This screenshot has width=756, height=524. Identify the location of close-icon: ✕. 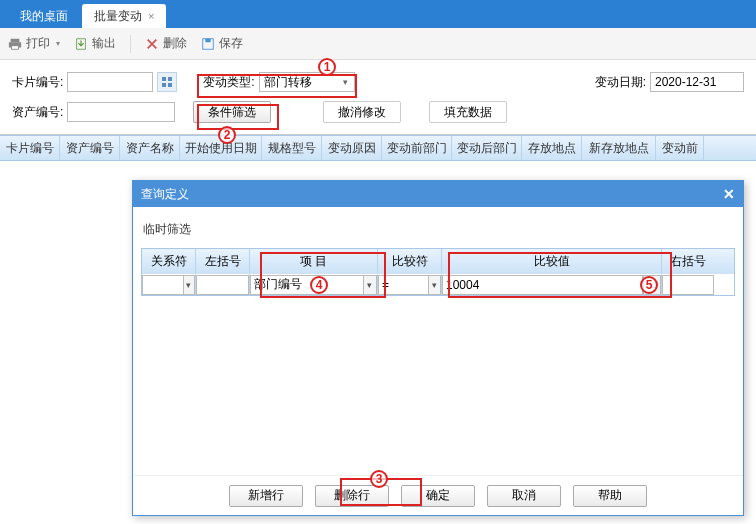
(729, 194).